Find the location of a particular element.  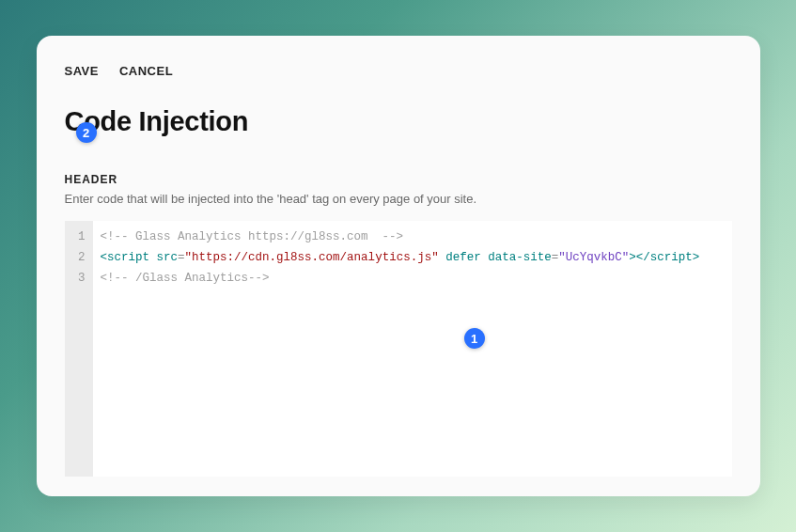

line-number: 2 is located at coordinates (79, 258).